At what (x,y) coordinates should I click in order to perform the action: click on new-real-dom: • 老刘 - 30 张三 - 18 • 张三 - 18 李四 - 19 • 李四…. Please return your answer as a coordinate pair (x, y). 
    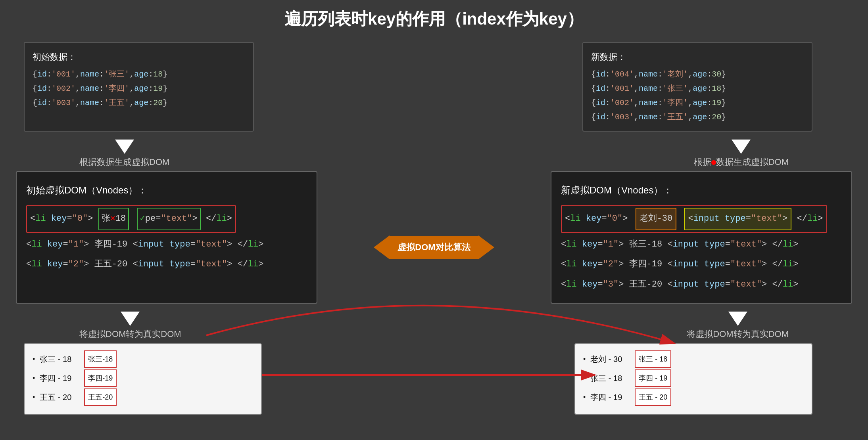
    Looking at the image, I should click on (693, 379).